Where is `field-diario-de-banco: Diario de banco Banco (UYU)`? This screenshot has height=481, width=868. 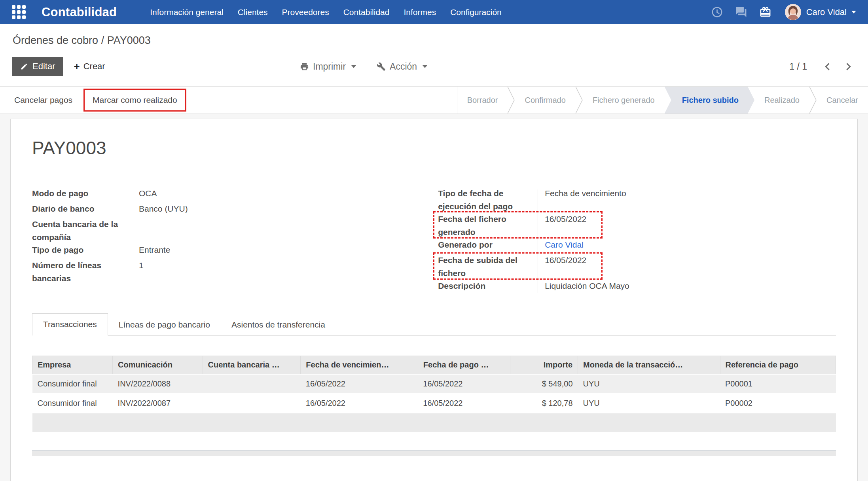
field-diario-de-banco: Diario de banco Banco (UYU) is located at coordinates (217, 210).